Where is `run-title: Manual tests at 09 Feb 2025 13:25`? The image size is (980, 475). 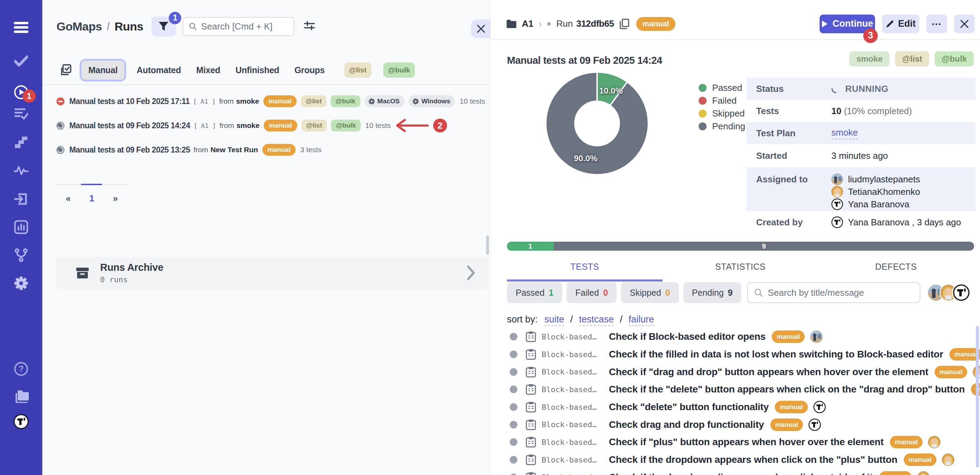
run-title: Manual tests at 09 Feb 2025 13:25 is located at coordinates (129, 150).